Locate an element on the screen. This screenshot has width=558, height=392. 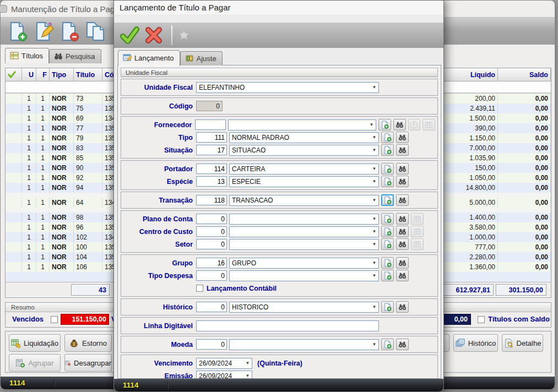
tipo_despesa-code-input is located at coordinates (212, 275).